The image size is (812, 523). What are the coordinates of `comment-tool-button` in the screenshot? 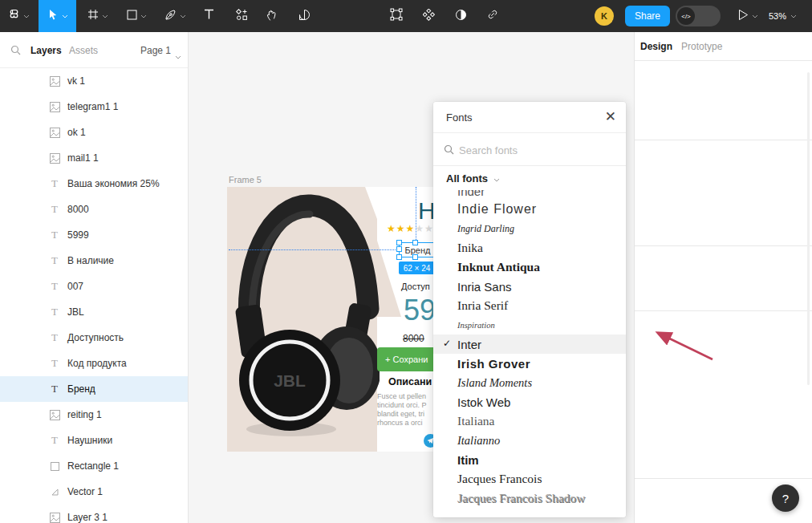 It's located at (304, 16).